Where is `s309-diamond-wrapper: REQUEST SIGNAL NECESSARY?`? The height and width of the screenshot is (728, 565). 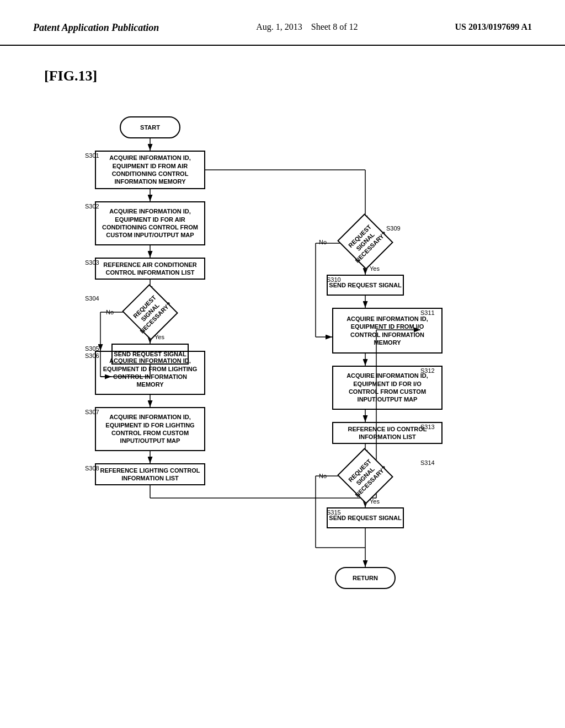
s309-diamond-wrapper: REQUEST SIGNAL NECESSARY? is located at coordinates (365, 242).